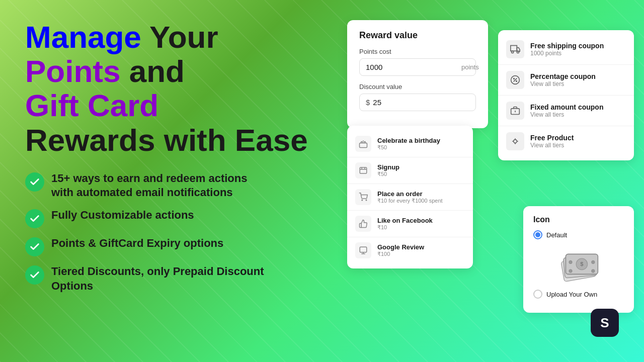  Describe the element at coordinates (567, 49) in the screenshot. I see `shipping-text: Free shipping coupon 1000 points` at that location.